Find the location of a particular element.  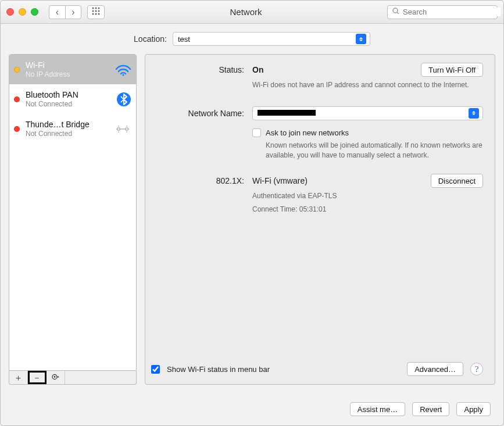

dot1x-row: 802.1X: Wi-Fi (vmware) Disconnect Authen… is located at coordinates (317, 194).